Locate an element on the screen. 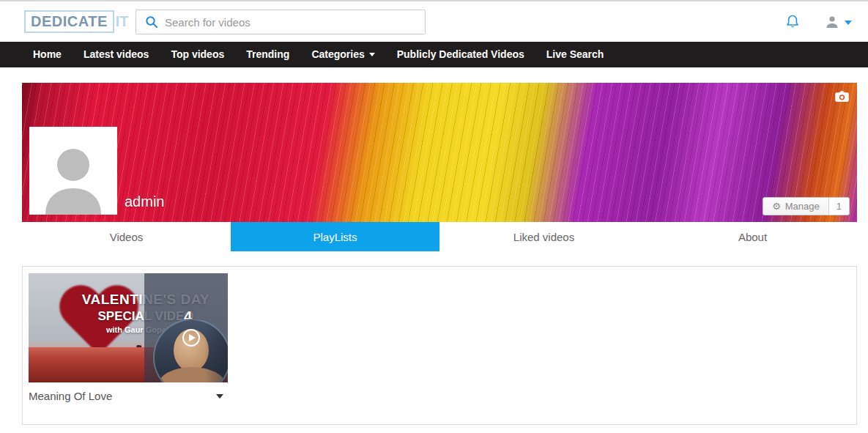  nav-label: Trending is located at coordinates (268, 54).